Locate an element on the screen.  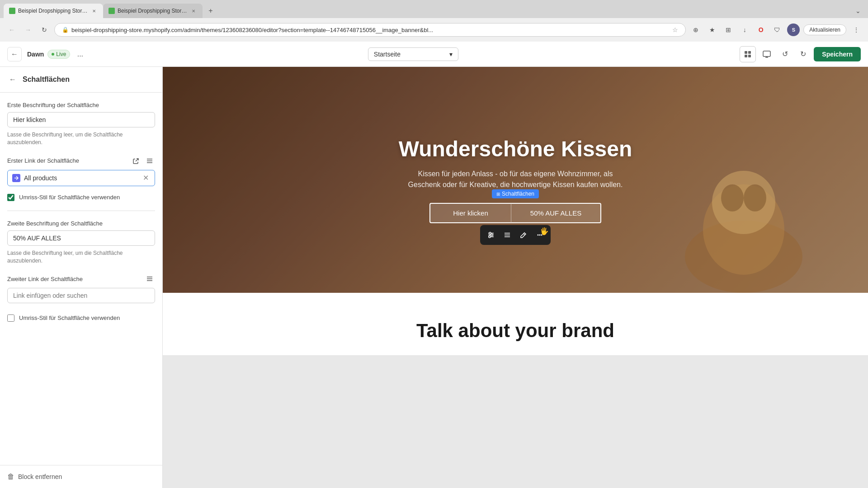
schaltflachen-icon: ⊞ is located at coordinates (498, 194).